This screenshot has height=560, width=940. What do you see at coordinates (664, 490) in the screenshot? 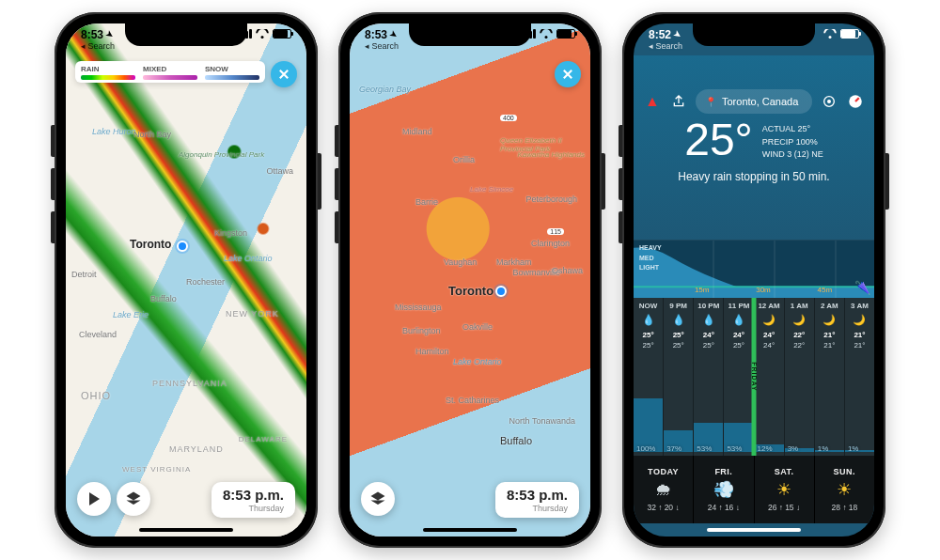
I see `rainy-icon: 🌧` at bounding box center [664, 490].